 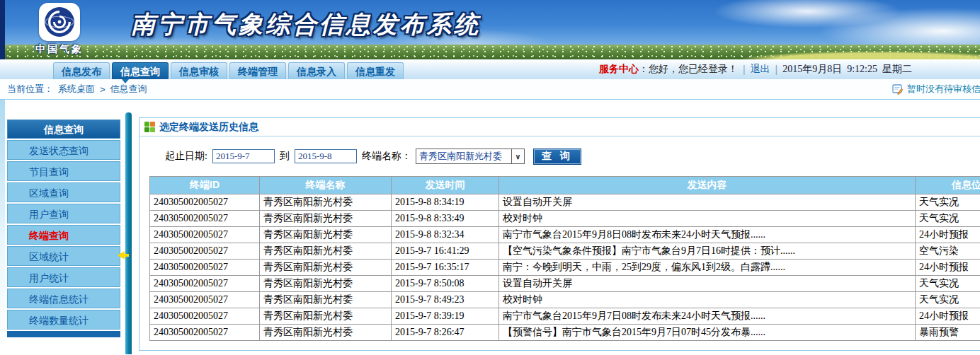 What do you see at coordinates (59, 30) in the screenshot?
I see `cma-logo: 中国气象` at bounding box center [59, 30].